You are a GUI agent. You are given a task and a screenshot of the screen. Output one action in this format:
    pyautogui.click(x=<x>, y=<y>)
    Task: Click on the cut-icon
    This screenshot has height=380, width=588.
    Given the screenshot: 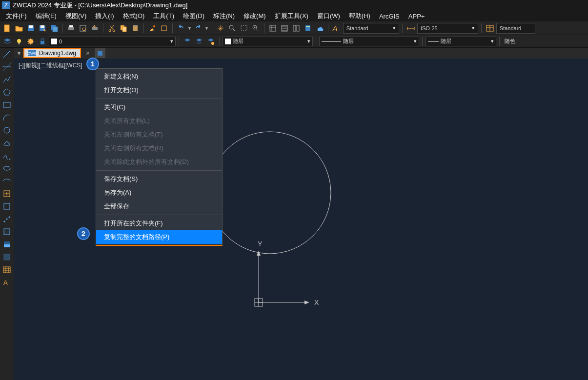 What is the action you would take?
    pyautogui.click(x=112, y=28)
    